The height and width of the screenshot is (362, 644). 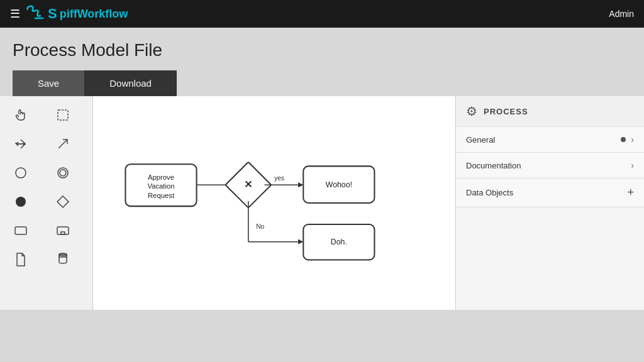 I want to click on tool-data-object, so click(x=21, y=260).